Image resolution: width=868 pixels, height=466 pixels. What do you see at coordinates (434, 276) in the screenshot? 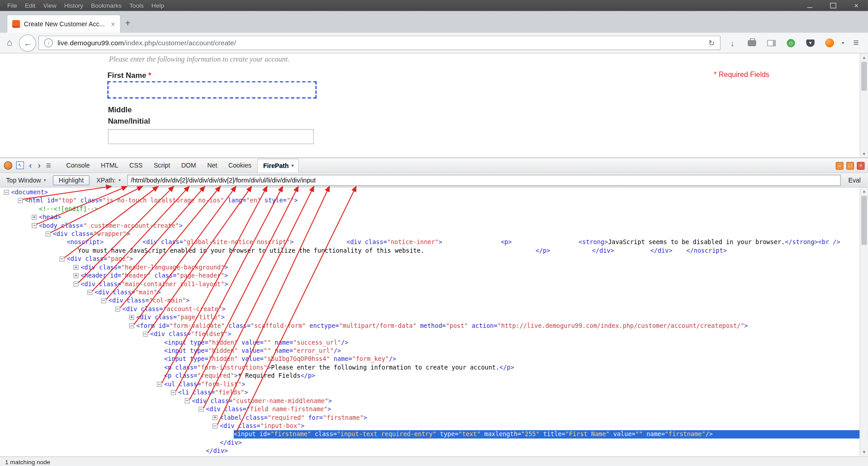
I see `tree-node: +<header id="header" class="page-header"…` at bounding box center [434, 276].